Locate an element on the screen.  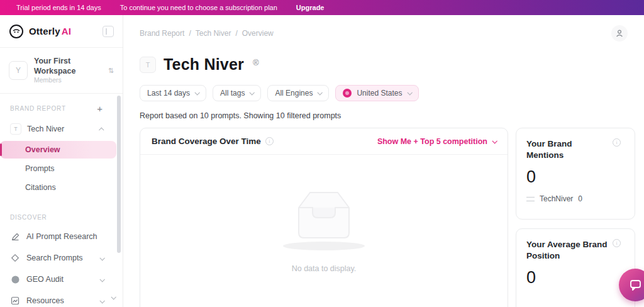
sidebar-item-prompts: Prompts is located at coordinates (58, 169).